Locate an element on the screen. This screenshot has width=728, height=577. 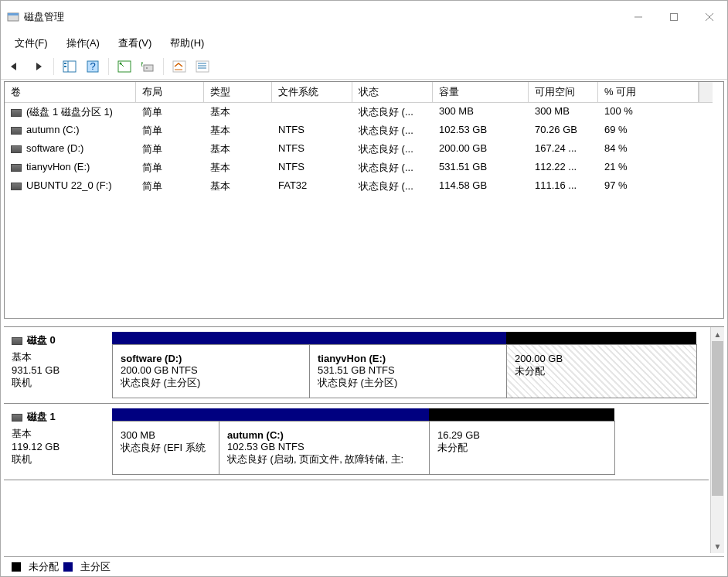
disk-info: 磁盘 1基本119.12 GB联机 is located at coordinates (58, 442).